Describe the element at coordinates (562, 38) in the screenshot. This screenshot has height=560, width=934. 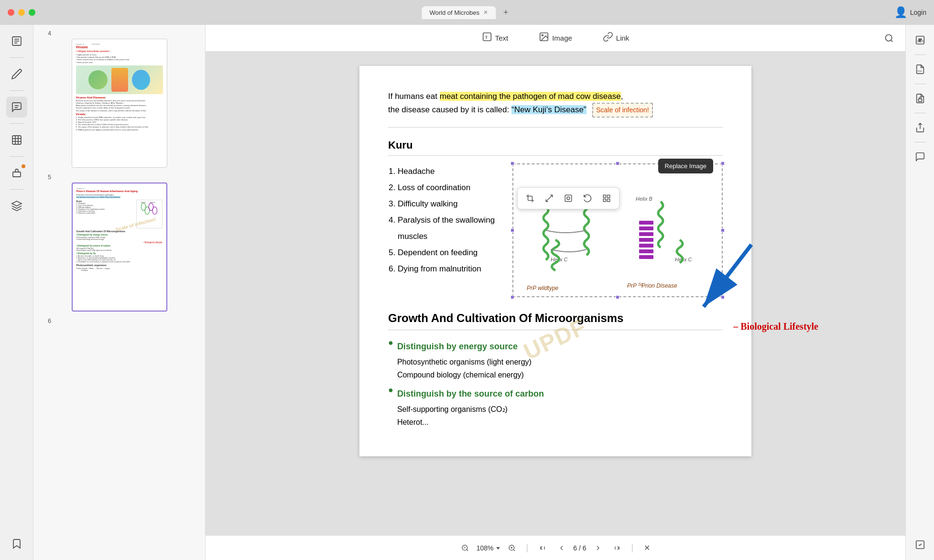
I see `image-tool-label: Image` at that location.